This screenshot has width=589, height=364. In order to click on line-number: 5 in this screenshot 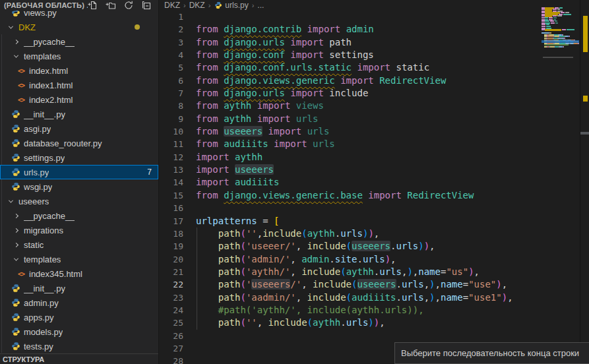, I will do `click(171, 67)`.